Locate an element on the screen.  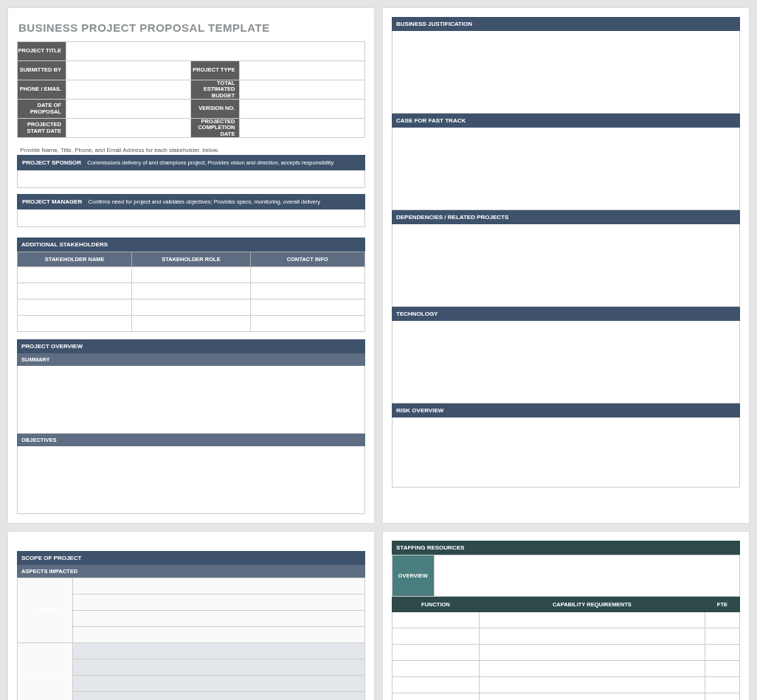
stakeholder-note: Provide Name, Title, Phone, and Email Ad… is located at coordinates (193, 150).